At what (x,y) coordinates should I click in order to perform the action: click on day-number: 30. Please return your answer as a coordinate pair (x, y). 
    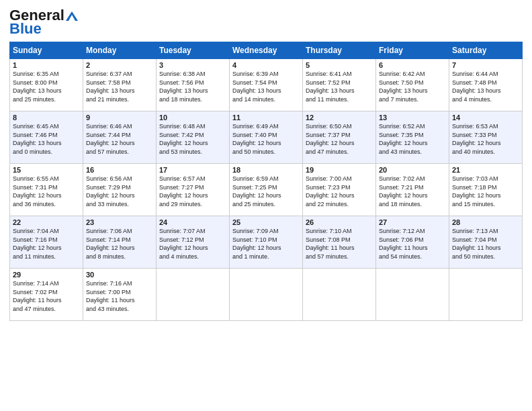
    Looking at the image, I should click on (120, 275).